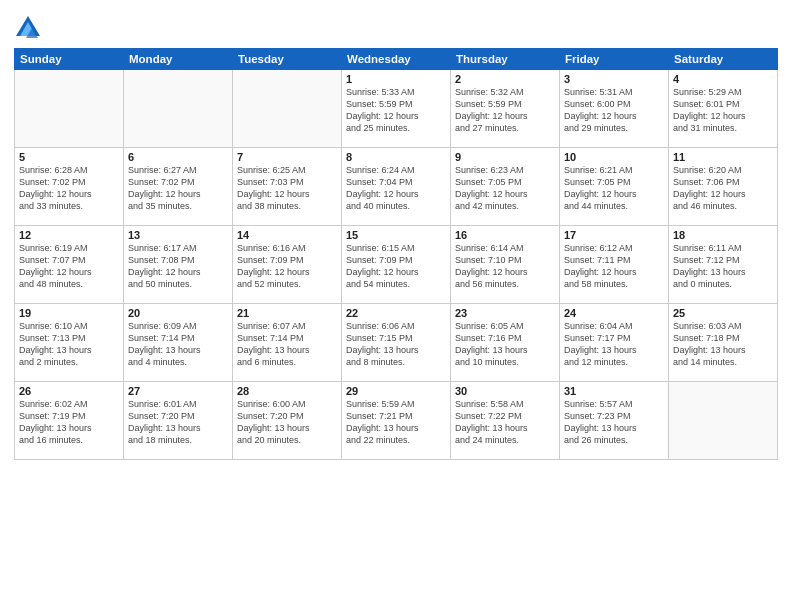 The width and height of the screenshot is (792, 612). What do you see at coordinates (178, 188) in the screenshot?
I see `day-info: Sunrise: 6:27 AM Sunset: 7:02 PM Dayligh…` at bounding box center [178, 188].